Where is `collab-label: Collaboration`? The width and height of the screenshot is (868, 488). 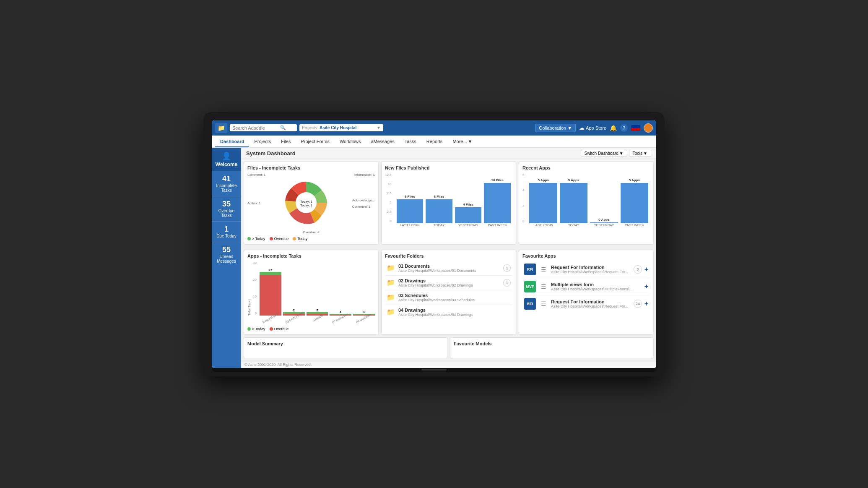 collab-label: Collaboration is located at coordinates (553, 128).